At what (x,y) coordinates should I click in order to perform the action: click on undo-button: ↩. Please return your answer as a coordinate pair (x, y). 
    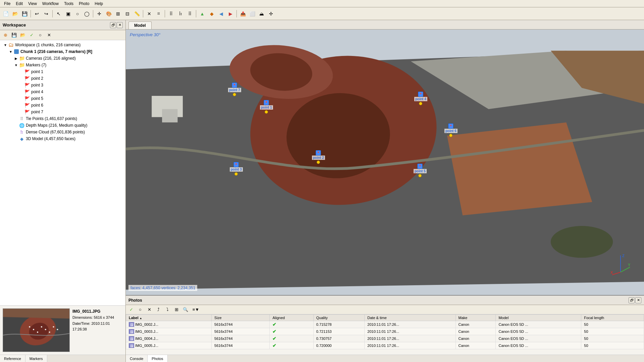
    Looking at the image, I should click on (37, 14).